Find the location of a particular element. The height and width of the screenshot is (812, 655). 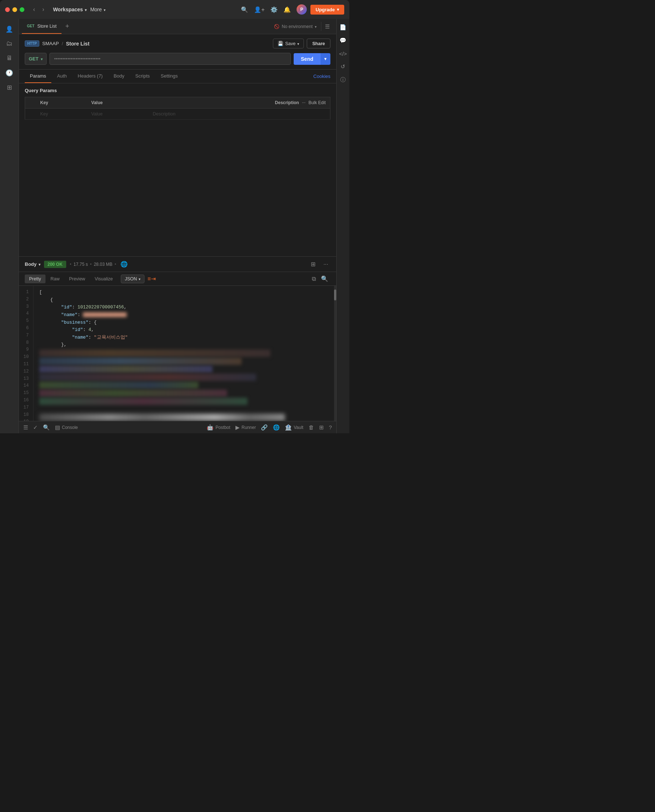

http-badge: HTTP is located at coordinates (32, 43).